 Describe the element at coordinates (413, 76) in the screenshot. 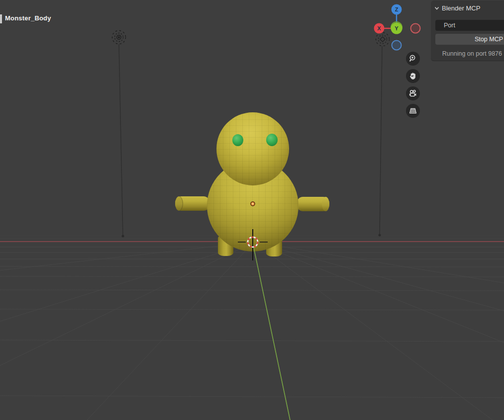

I see `pan-button` at that location.